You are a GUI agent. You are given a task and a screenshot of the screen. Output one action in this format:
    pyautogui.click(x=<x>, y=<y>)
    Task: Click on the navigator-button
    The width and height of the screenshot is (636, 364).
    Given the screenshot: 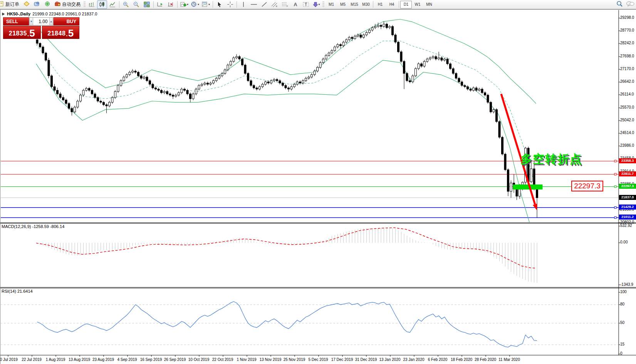 What is the action you would take?
    pyautogui.click(x=47, y=5)
    